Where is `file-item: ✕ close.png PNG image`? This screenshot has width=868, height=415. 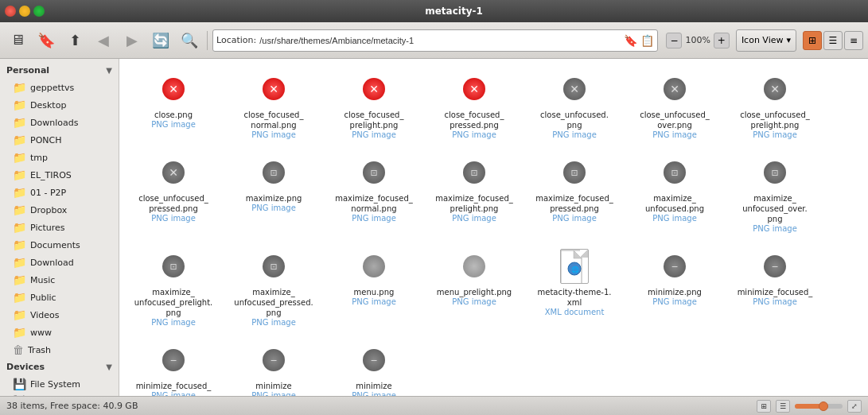
file-item: ✕ close.png PNG image is located at coordinates (173, 105).